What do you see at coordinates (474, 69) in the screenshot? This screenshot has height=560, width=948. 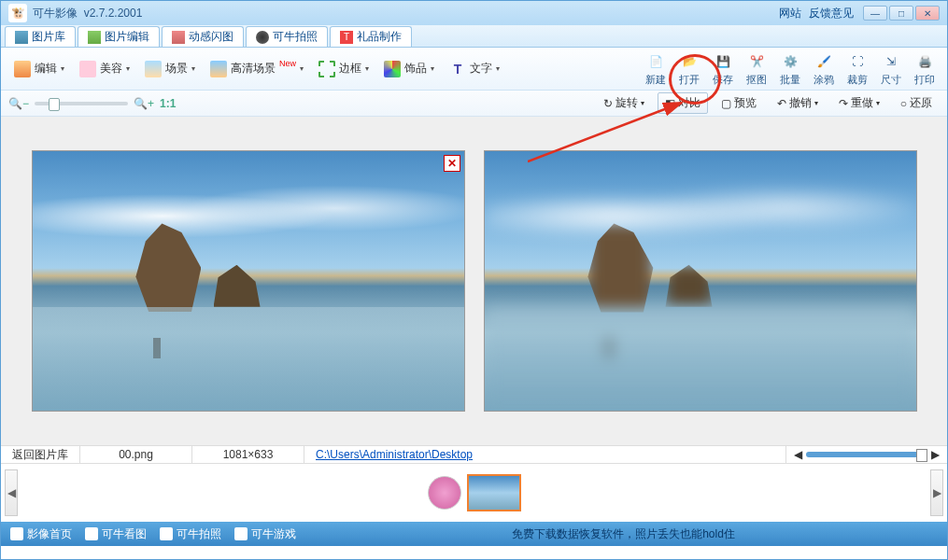 I see `cat-text: T文字▾` at bounding box center [474, 69].